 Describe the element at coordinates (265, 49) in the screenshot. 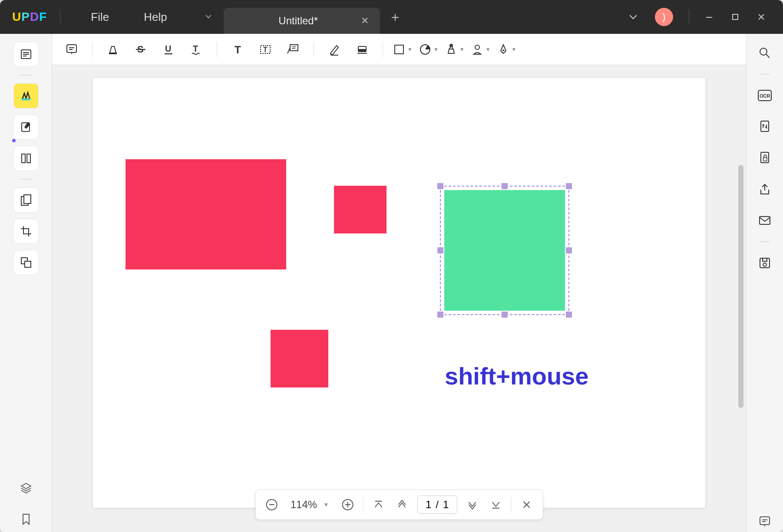

I see `textbox-tool-icon: T` at that location.